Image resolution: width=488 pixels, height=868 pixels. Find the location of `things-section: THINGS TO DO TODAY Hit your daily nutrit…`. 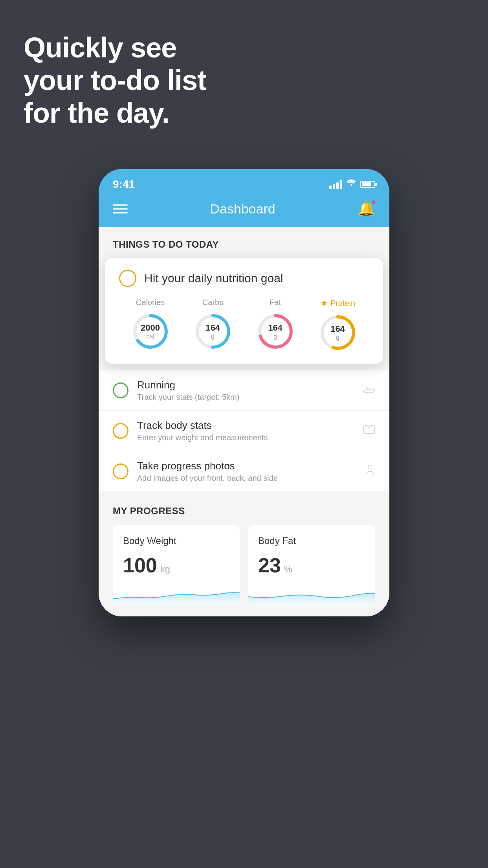

things-section: THINGS TO DO TODAY Hit your daily nutrit… is located at coordinates (244, 296).